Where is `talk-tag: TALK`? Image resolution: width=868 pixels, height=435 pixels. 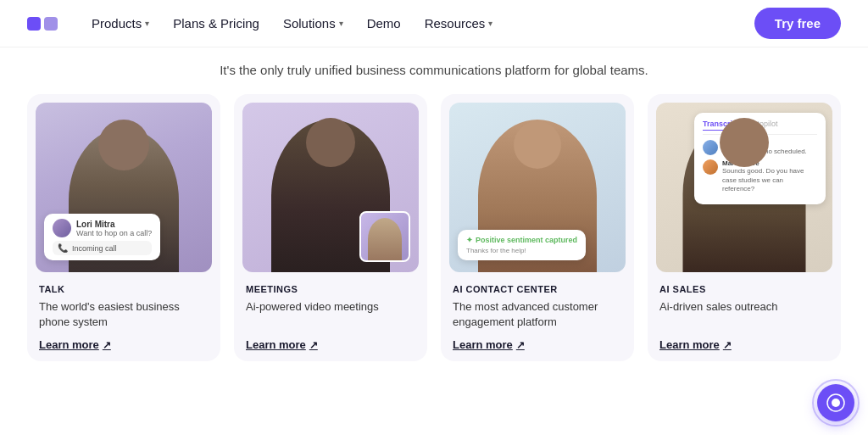 talk-tag: TALK is located at coordinates (124, 289).